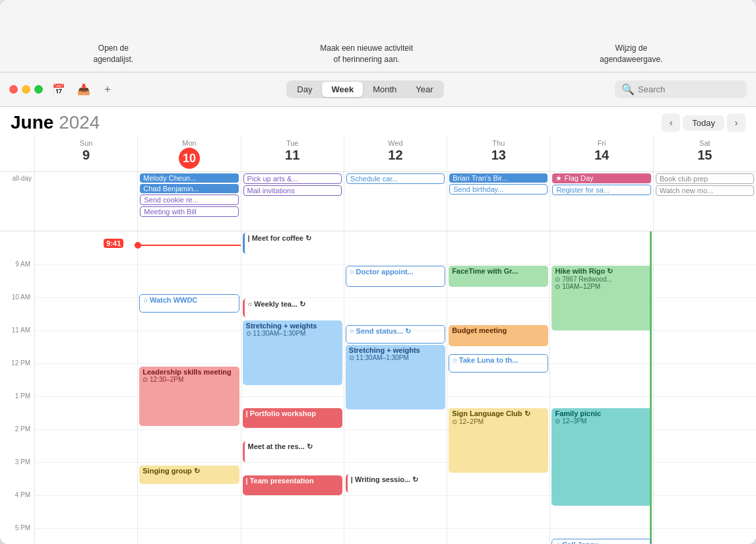 This screenshot has height=544, width=756. Describe the element at coordinates (189, 154) in the screenshot. I see `day-header-mon: Mon10` at that location.